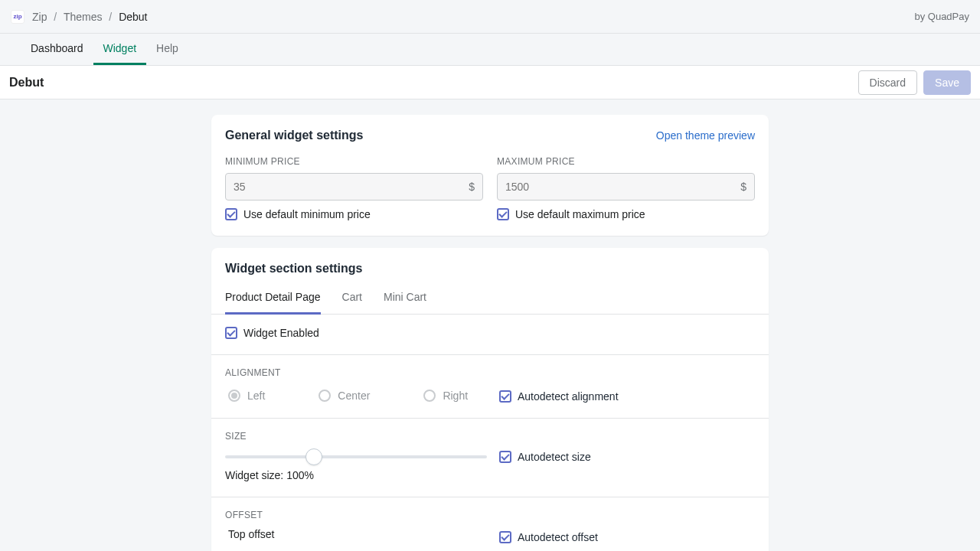 This screenshot has width=980, height=551. I want to click on alignment-block: Alignment Left Center Right, so click(490, 387).